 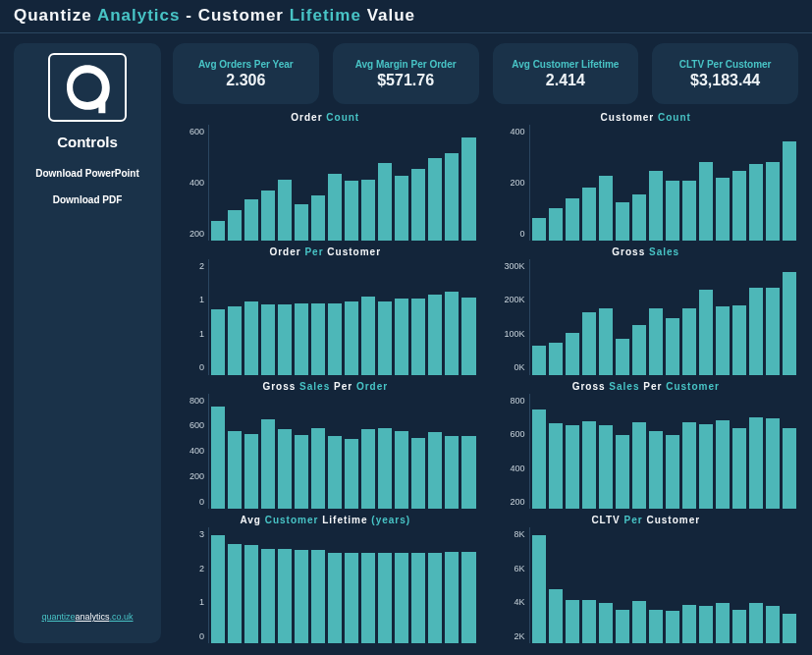 I want to click on chart-customer-count: Customer Count0200400, so click(x=646, y=177).